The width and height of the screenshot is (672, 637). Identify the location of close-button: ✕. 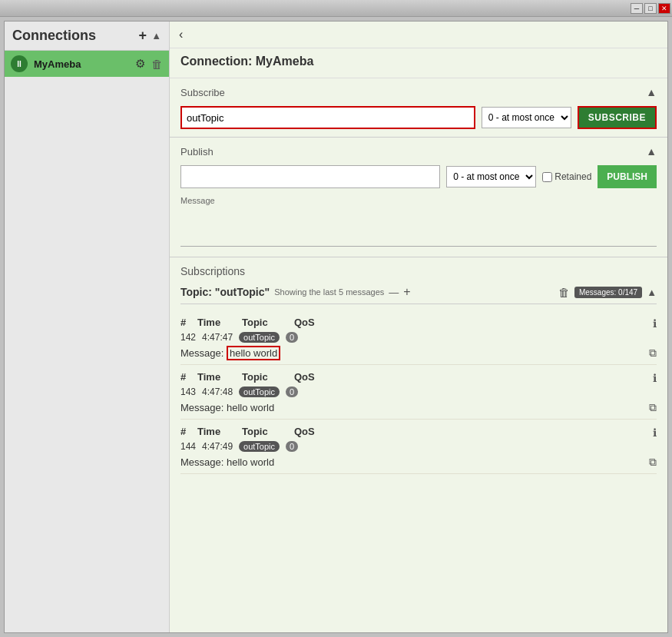
(664, 8).